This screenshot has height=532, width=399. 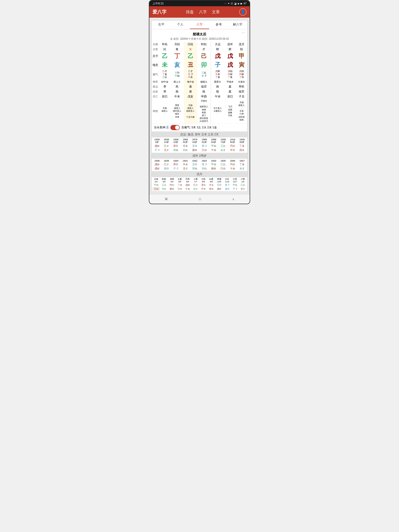 I want to click on zhensheng-label: 当令真神:, so click(x=160, y=127).